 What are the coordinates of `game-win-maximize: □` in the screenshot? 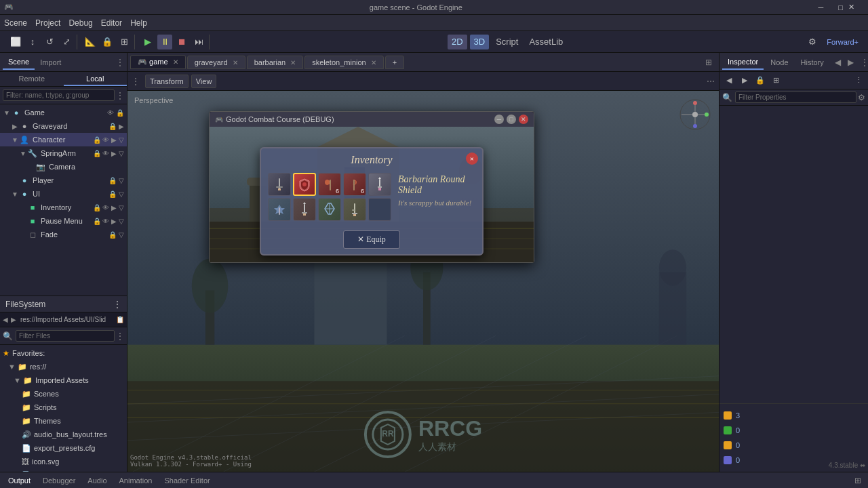 It's located at (511, 119).